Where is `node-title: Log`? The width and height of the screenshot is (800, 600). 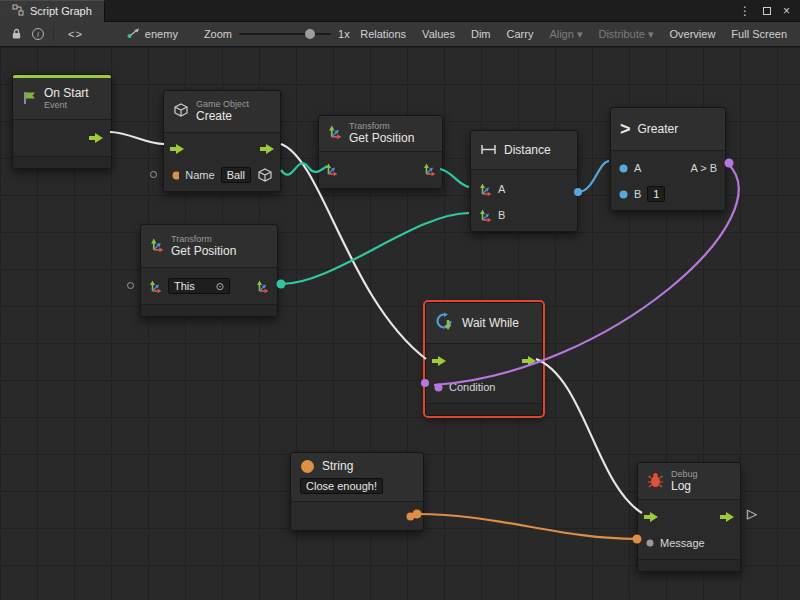
node-title: Log is located at coordinates (684, 486).